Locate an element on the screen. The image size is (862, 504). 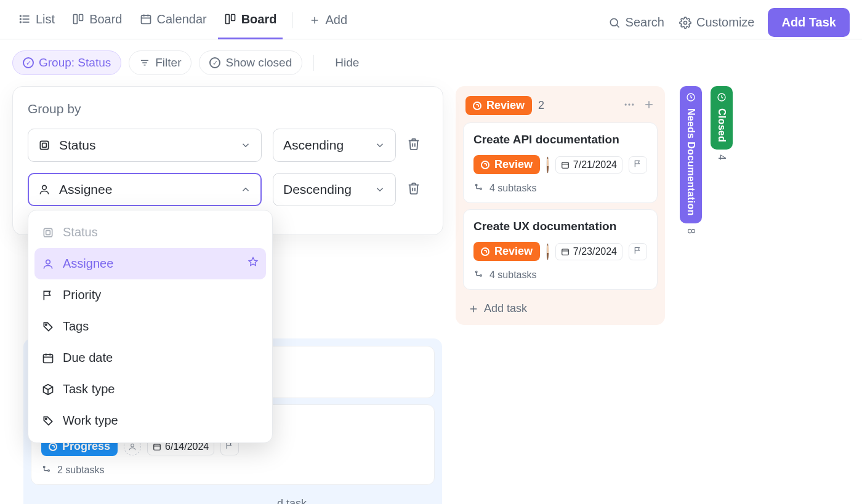
add-task-row: Add task is located at coordinates (560, 306).